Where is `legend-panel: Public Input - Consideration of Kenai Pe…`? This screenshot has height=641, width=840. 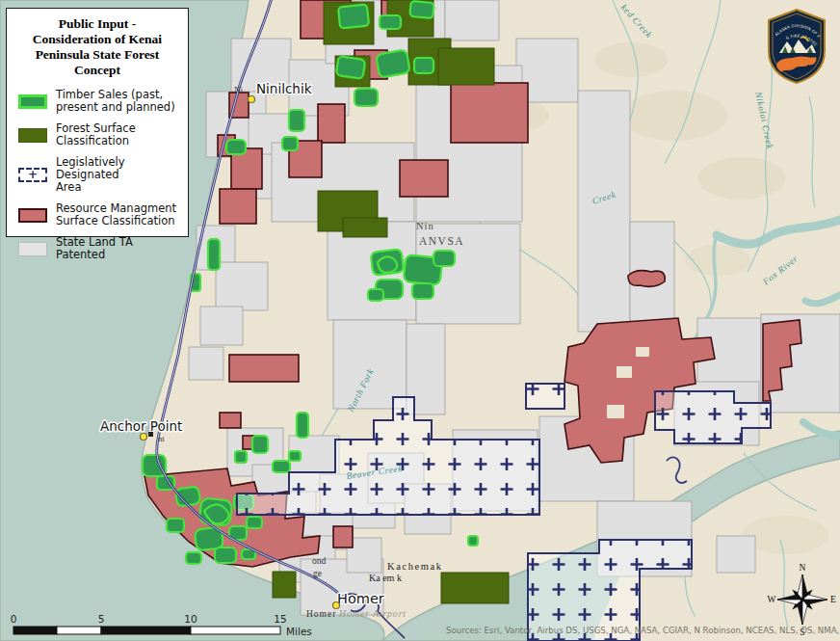
legend-panel: Public Input - Consideration of Kenai Pe… is located at coordinates (97, 122).